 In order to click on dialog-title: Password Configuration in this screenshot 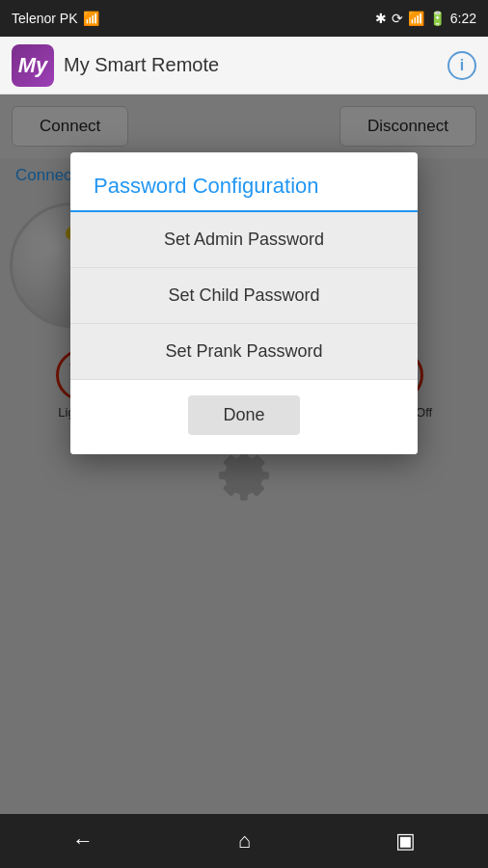, I will do `click(244, 182)`.